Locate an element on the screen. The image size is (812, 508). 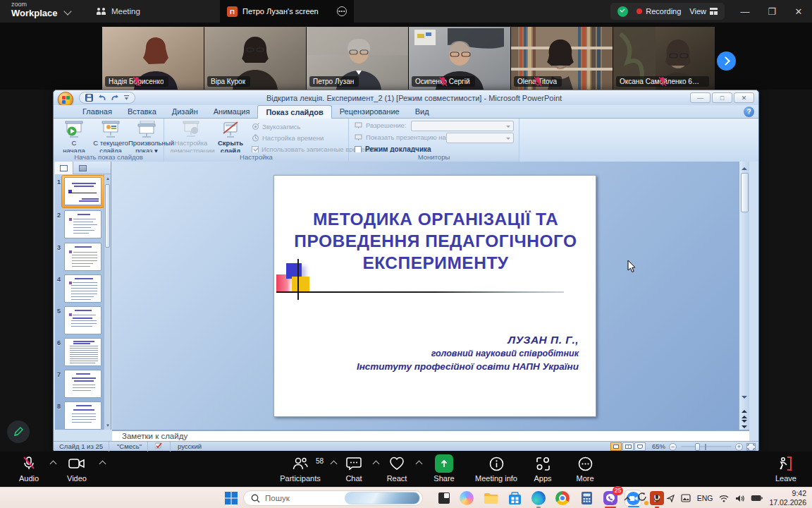
annotate-button is located at coordinates (18, 432).